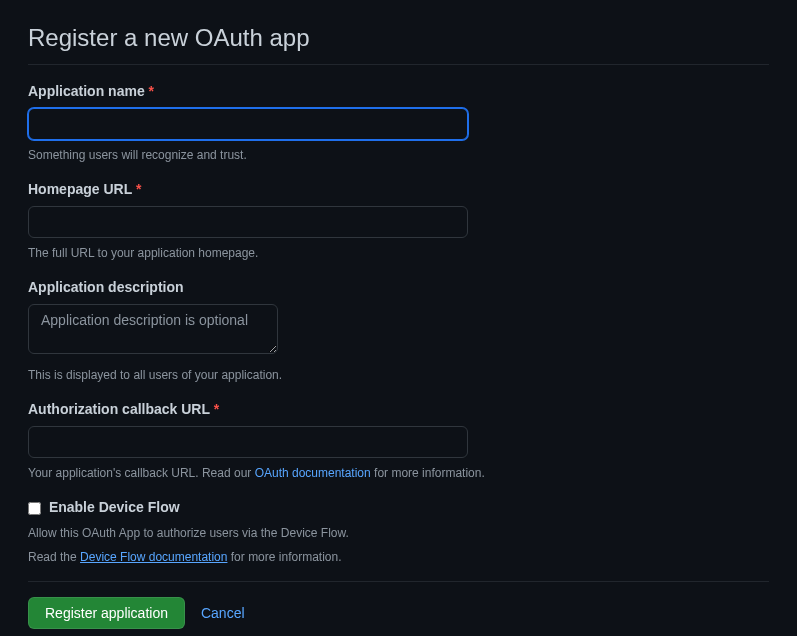 The image size is (797, 636). Describe the element at coordinates (428, 473) in the screenshot. I see `callback-help-suffix: for more information.` at that location.